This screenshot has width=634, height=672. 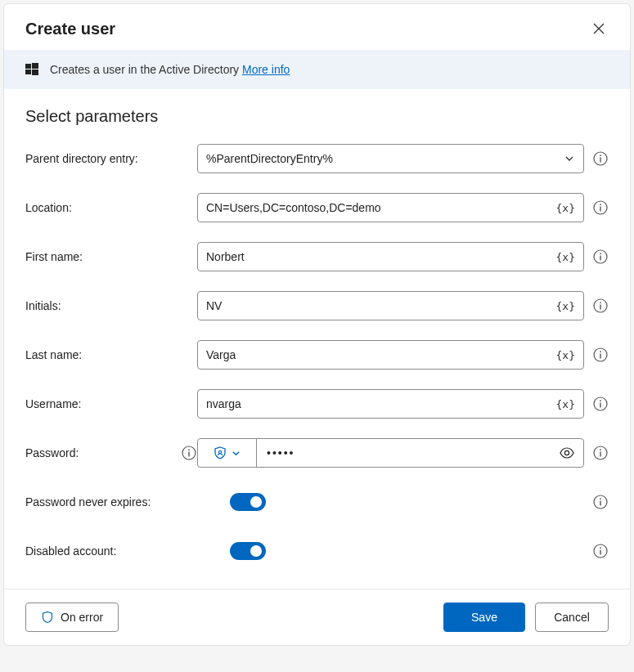 I want to click on label-first-name: First name:, so click(x=111, y=257).